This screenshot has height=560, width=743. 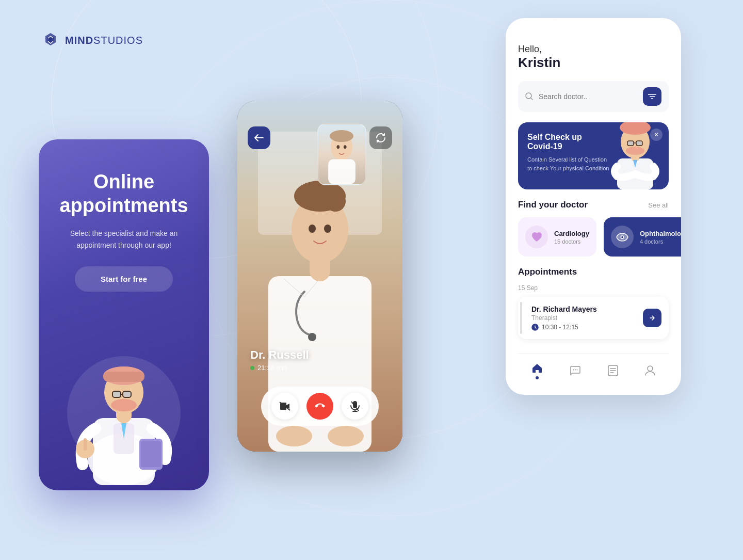 What do you see at coordinates (124, 413) in the screenshot?
I see `circle-decoration` at bounding box center [124, 413].